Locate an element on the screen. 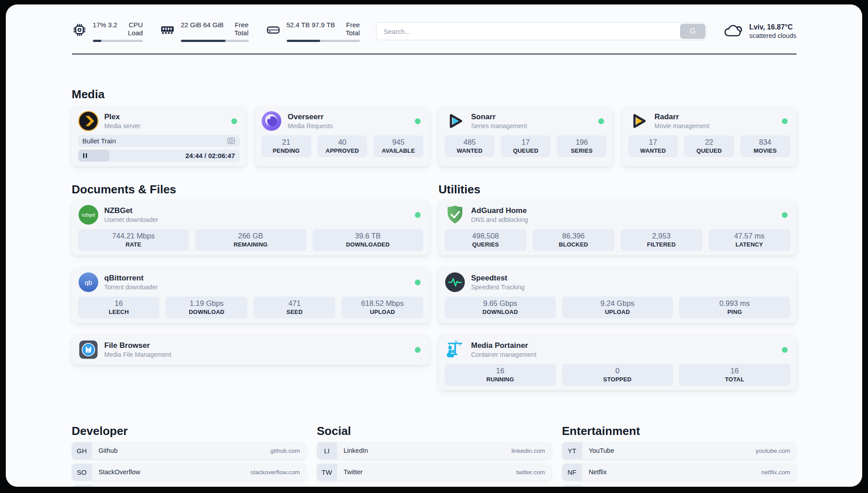 The width and height of the screenshot is (868, 493). search-engine-button: G is located at coordinates (693, 31).